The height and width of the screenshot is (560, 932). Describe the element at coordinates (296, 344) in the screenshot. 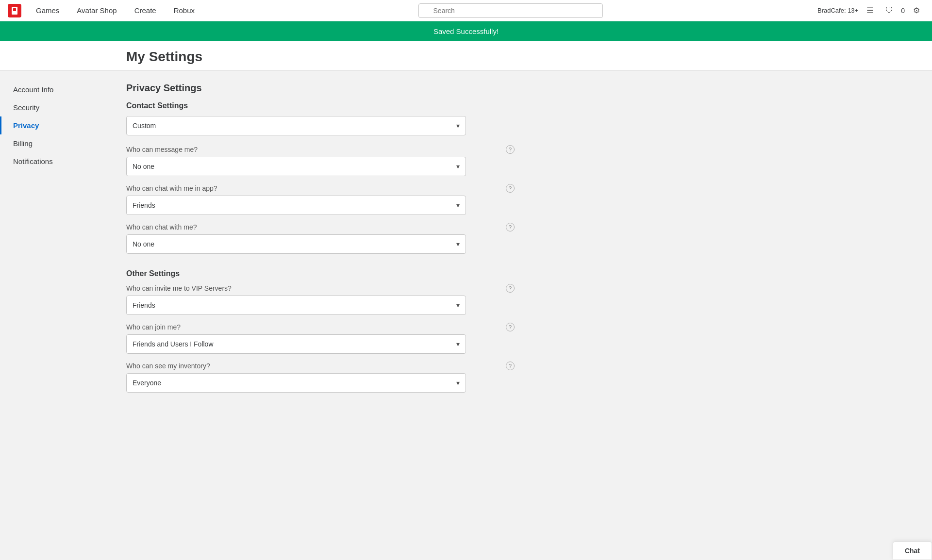

I see `join-dropdown: Friends and Users I Follow ▾` at that location.